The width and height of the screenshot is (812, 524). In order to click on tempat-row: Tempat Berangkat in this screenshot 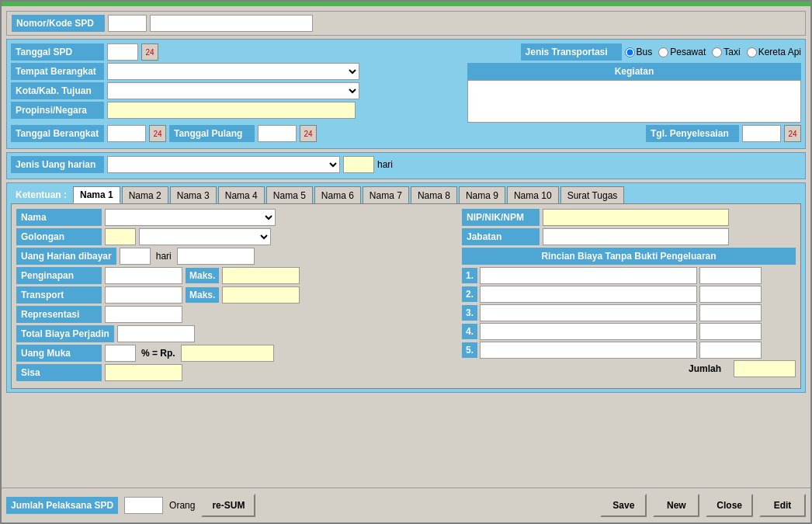, I will do `click(236, 71)`.